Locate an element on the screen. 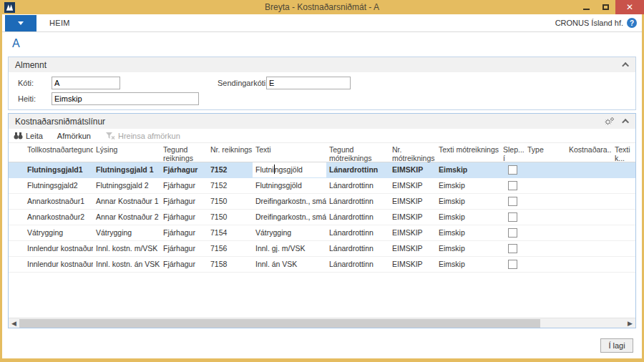 This screenshot has height=362, width=644. fasttab-lines-header: Kostnaðarsniðmátslínur is located at coordinates (322, 122).